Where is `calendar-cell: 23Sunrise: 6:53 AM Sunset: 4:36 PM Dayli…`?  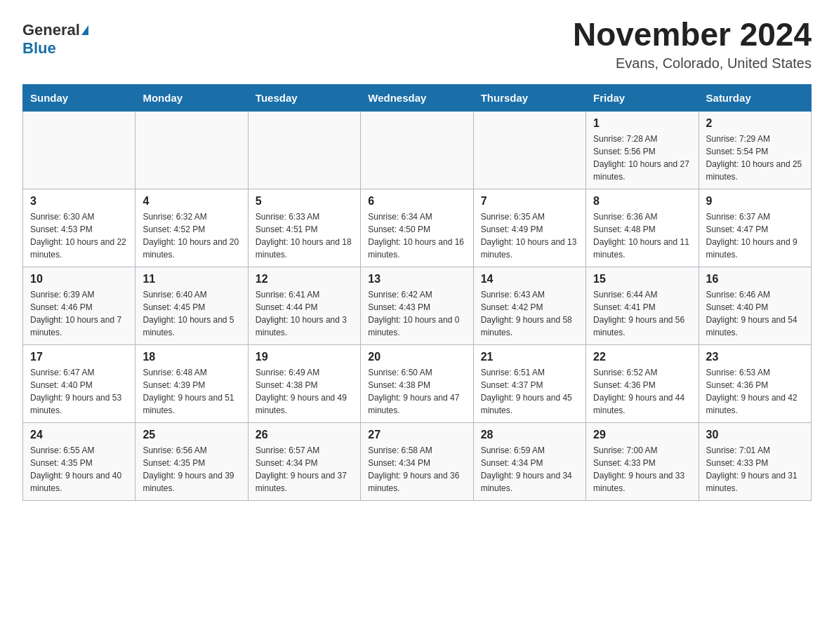 calendar-cell: 23Sunrise: 6:53 AM Sunset: 4:36 PM Dayli… is located at coordinates (755, 383).